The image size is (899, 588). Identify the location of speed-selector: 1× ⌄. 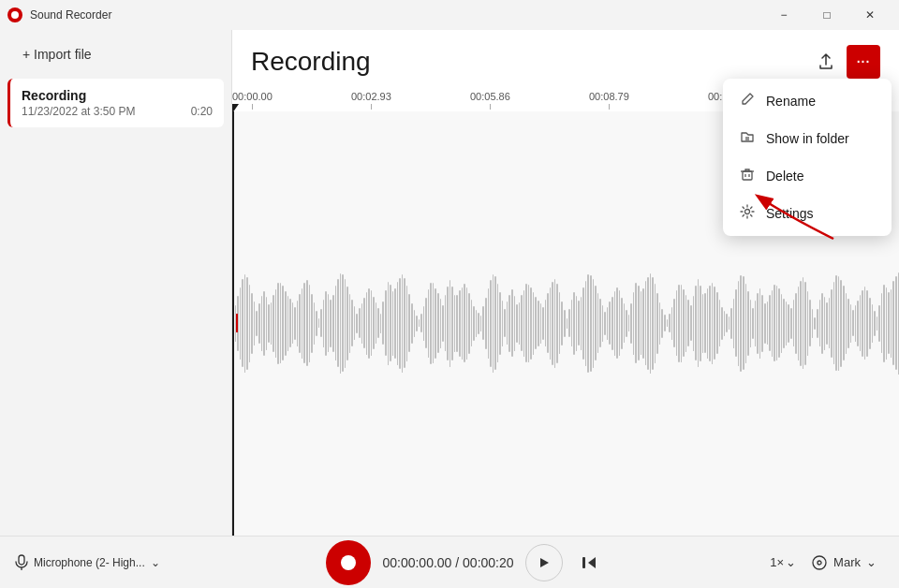
(783, 562).